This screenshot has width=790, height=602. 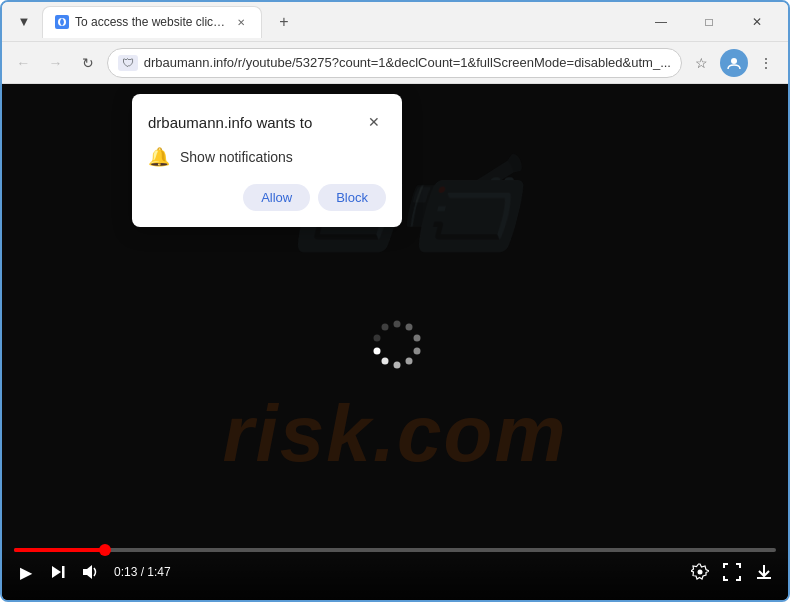 What do you see at coordinates (241, 22) in the screenshot?
I see `tab-close-button: ✕` at bounding box center [241, 22].